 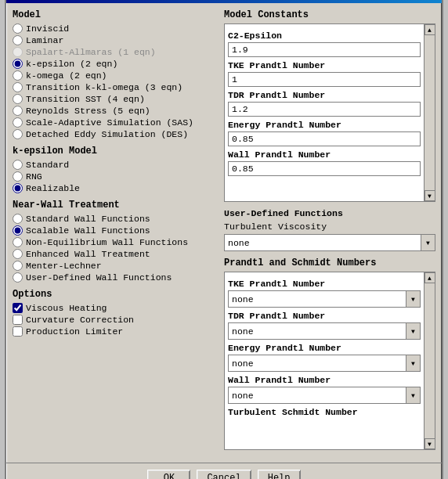 I want to click on constant-value: 1.2, so click(x=324, y=110).